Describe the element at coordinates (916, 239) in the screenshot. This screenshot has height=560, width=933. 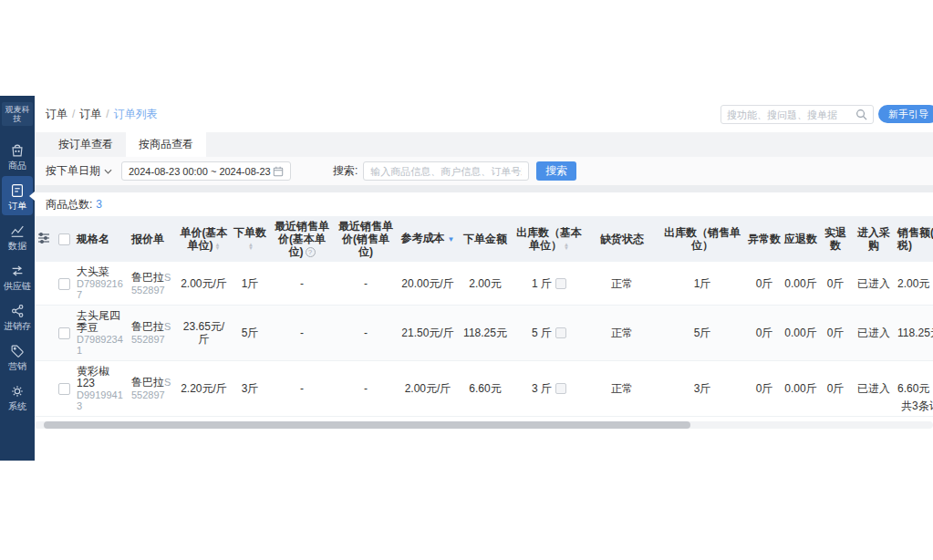
I see `col-label: 销售额(含税)` at that location.